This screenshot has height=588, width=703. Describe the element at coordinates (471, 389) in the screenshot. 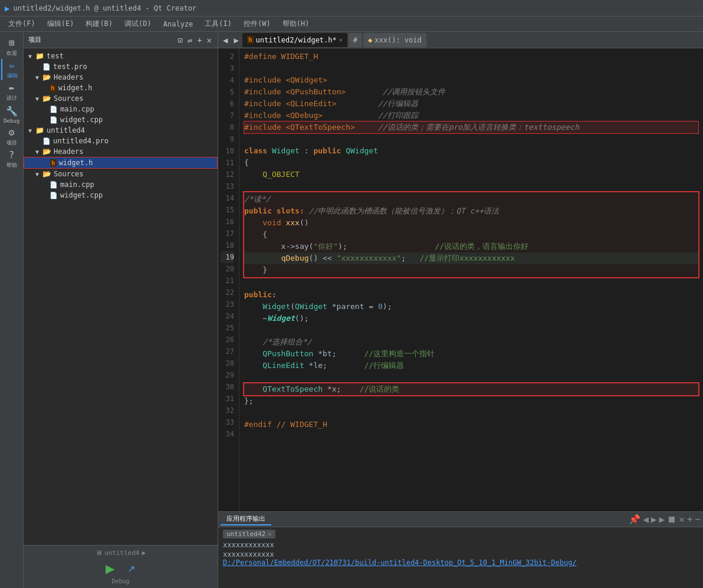

I see `code-line-30: QTextToSpeech *x; //说话的类` at that location.